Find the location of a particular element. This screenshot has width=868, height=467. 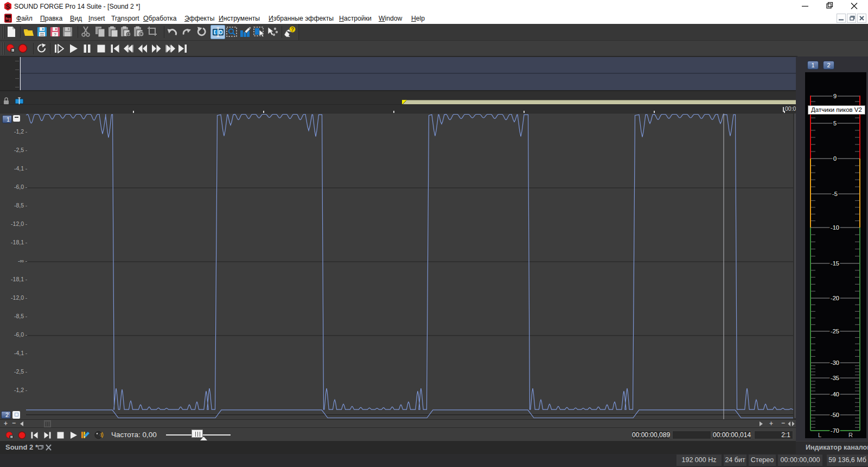

svg-text: -50 is located at coordinates (835, 415).